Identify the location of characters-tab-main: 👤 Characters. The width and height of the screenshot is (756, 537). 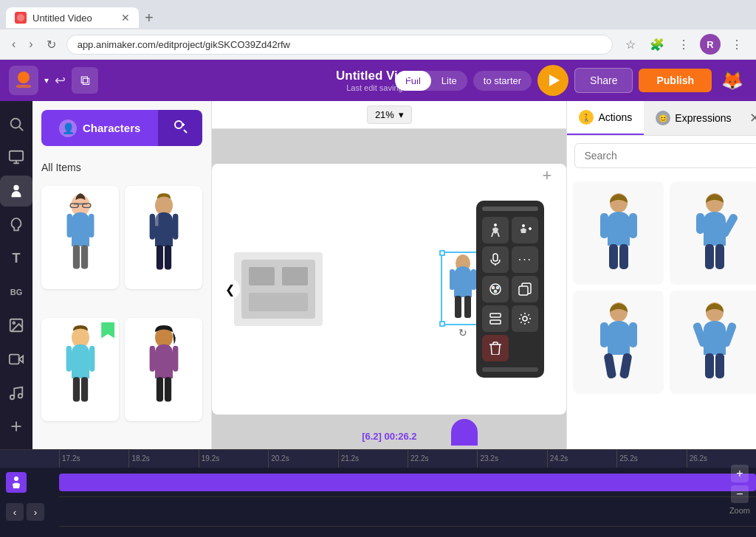
(100, 128).